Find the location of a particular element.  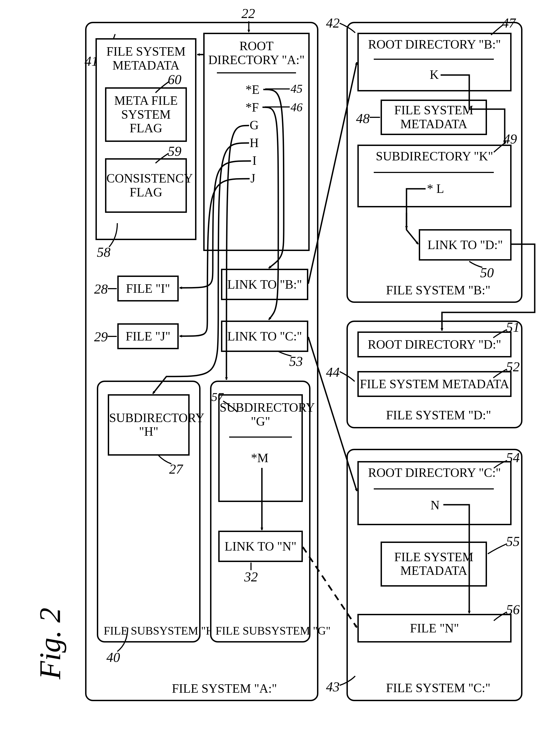

ref-54: 54 is located at coordinates (513, 457).